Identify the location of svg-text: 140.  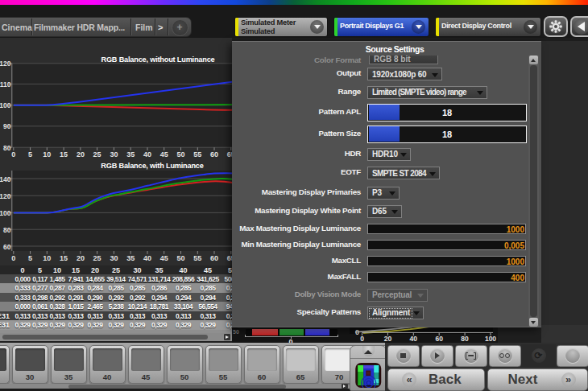
(6, 179).